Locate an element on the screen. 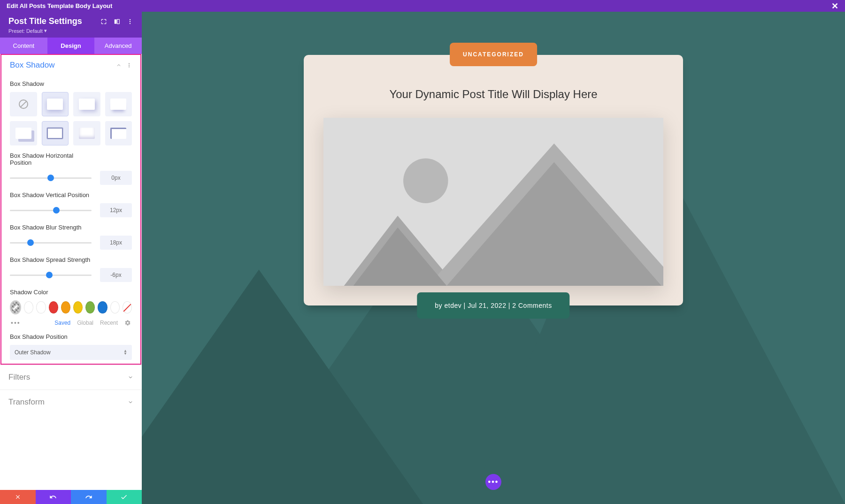  expand-icon is located at coordinates (104, 22).